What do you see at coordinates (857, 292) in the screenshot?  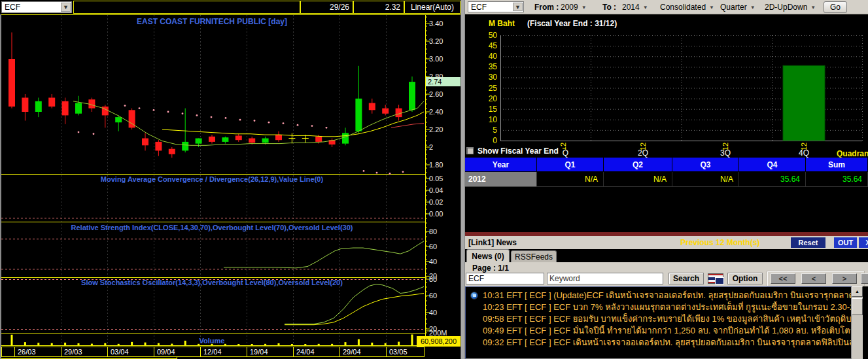 I see `scroll-up-button: ▲` at bounding box center [857, 292].